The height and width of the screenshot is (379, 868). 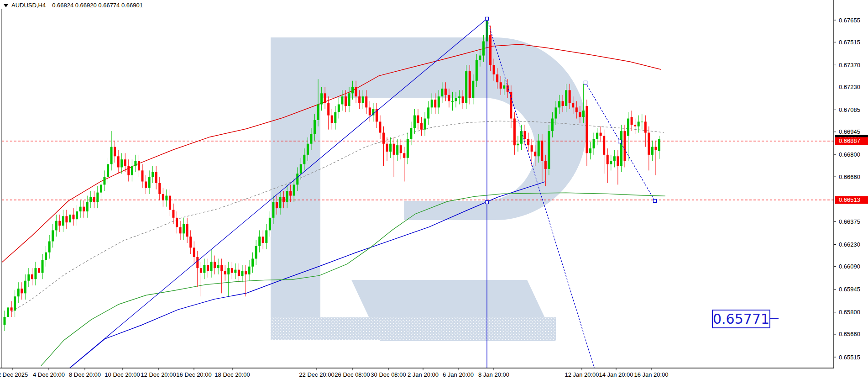 What do you see at coordinates (158, 374) in the screenshot?
I see `x-axis-tick-label: 12 Dec 20:00` at bounding box center [158, 374].